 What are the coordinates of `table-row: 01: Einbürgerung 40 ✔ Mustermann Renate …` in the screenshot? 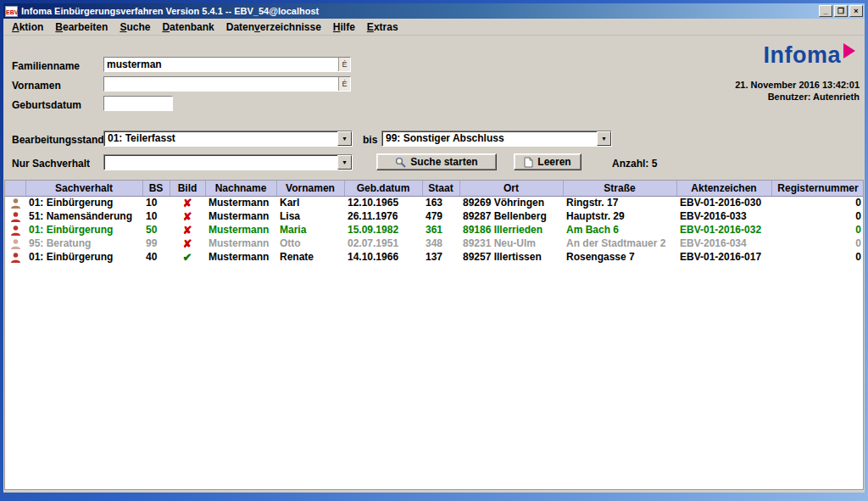 It's located at (434, 257).